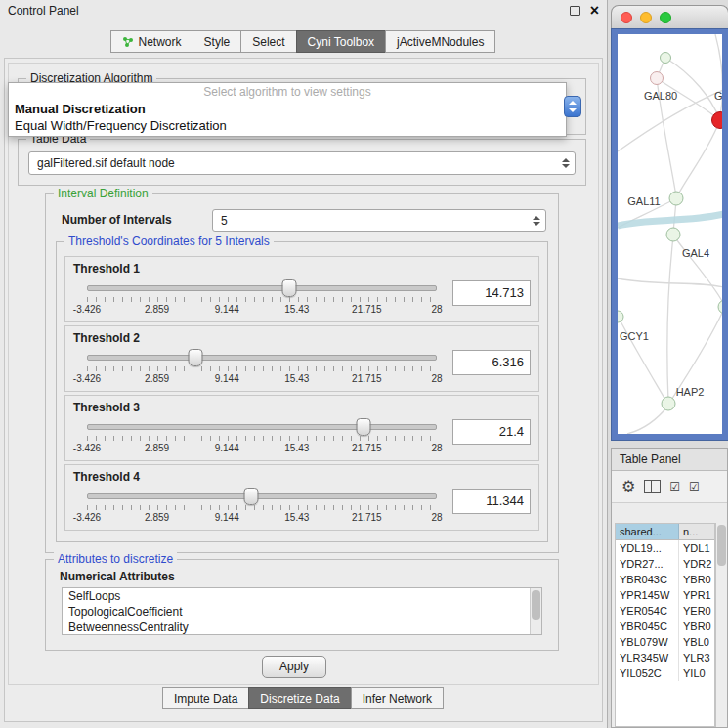 The width and height of the screenshot is (728, 728). I want to click on slider-tick-labels: -3.426 2.859 9.144 15.43 21.715 28, so click(262, 379).